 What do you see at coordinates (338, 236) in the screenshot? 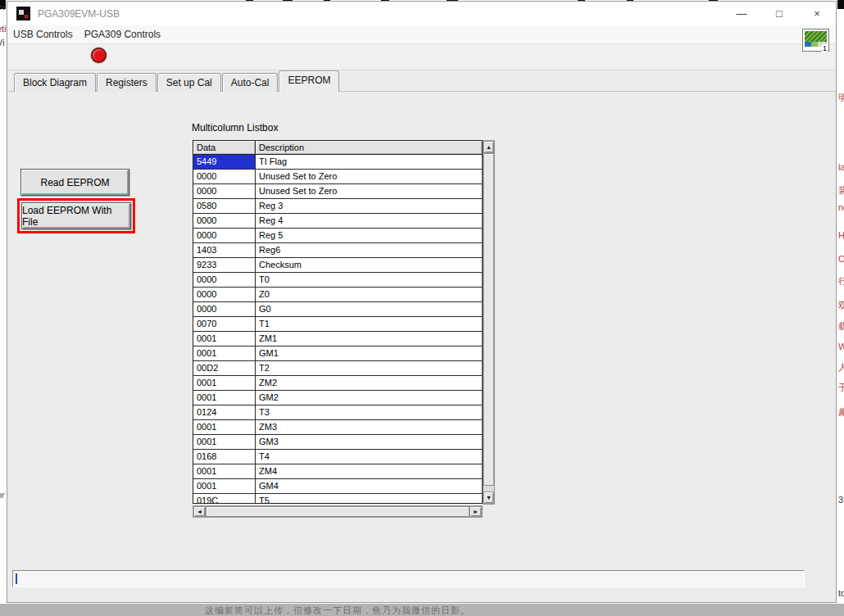
I see `table-row: 0000Reg 5` at bounding box center [338, 236].